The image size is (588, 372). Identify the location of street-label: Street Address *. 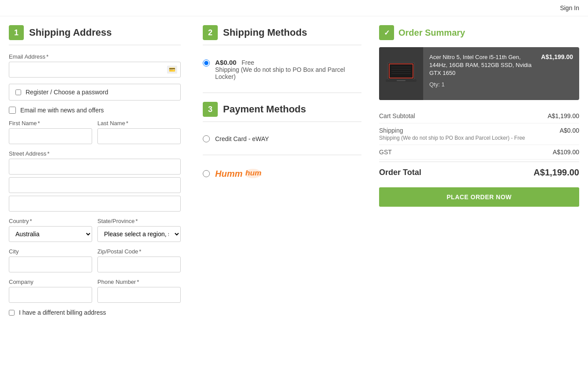
(95, 153).